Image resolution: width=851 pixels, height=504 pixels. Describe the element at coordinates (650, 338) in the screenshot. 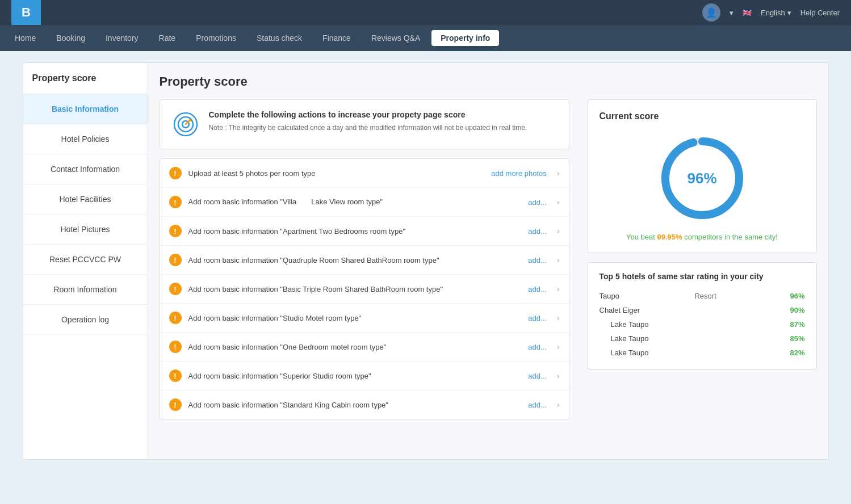

I see `hotel-name-3: Lake Taupo` at that location.